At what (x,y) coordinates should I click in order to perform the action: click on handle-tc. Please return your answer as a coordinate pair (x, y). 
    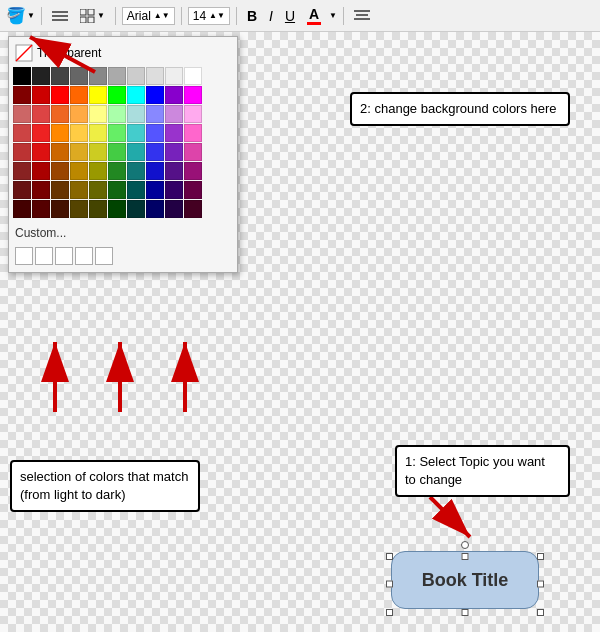
    Looking at the image, I should click on (466, 556).